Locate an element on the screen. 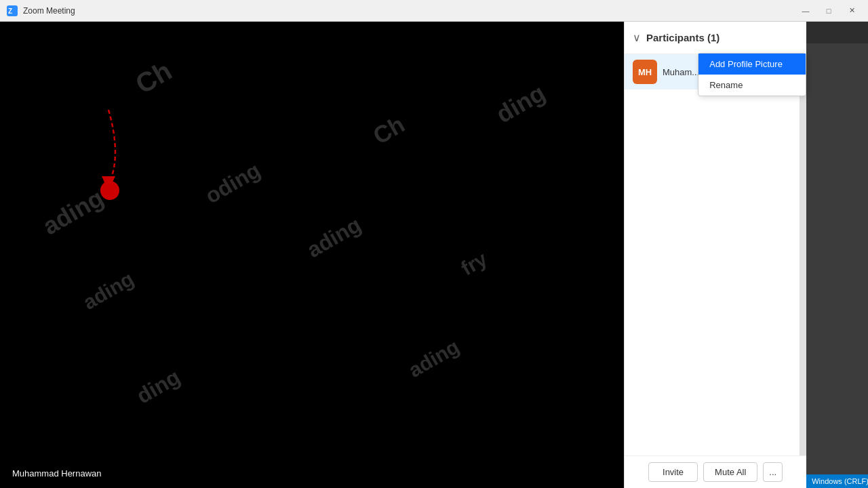 The height and width of the screenshot is (488, 868). mute-all-button: Mute All is located at coordinates (730, 472).